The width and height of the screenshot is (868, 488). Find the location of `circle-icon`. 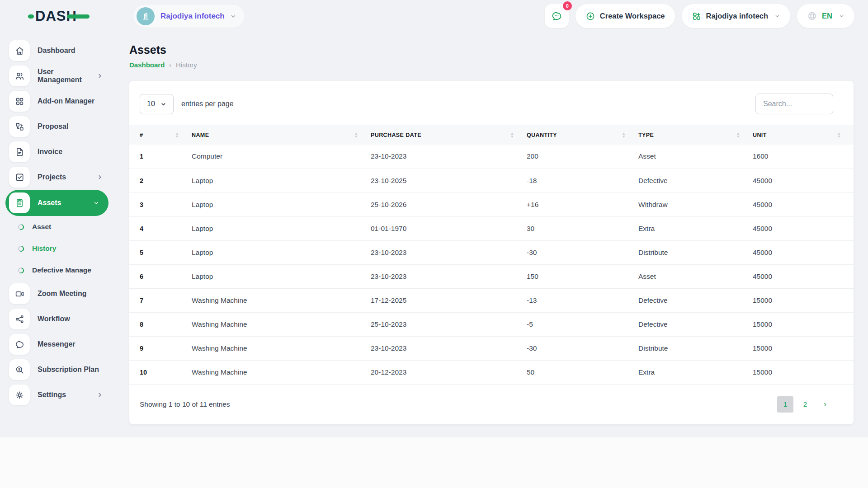

circle-icon is located at coordinates (21, 270).